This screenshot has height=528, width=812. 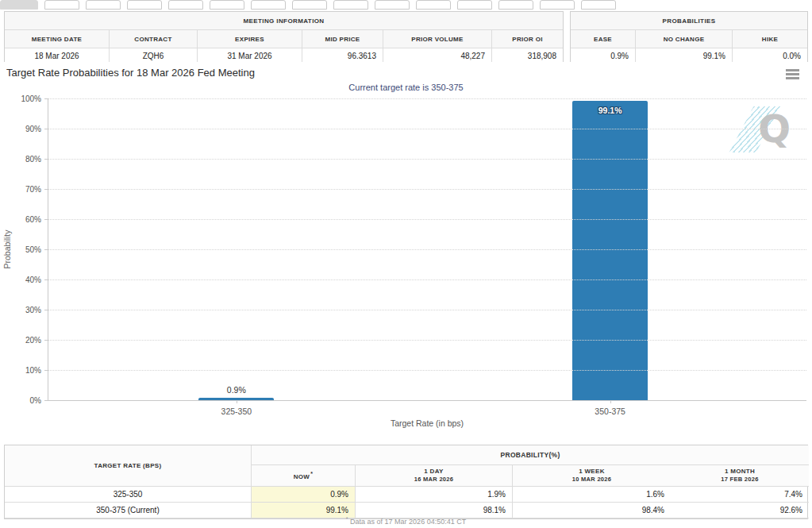 I want to click on probability-group-header: PROBABILITY(%), so click(x=530, y=456).